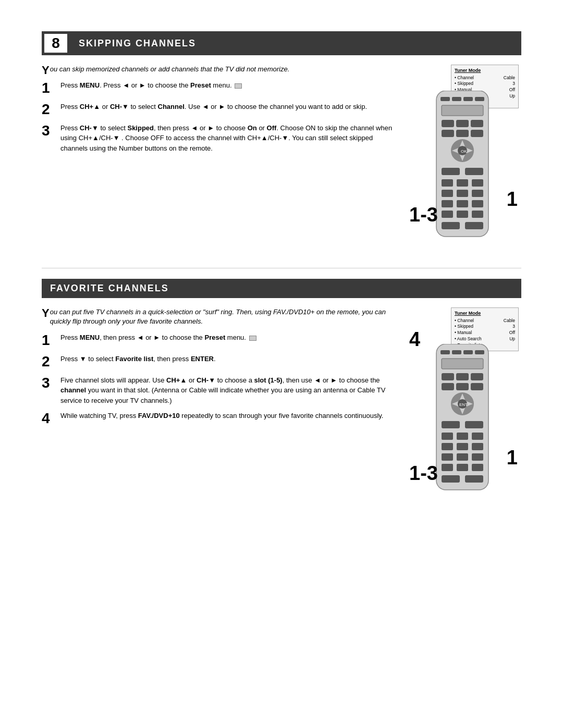  What do you see at coordinates (464, 406) in the screenshot?
I see `fav-remote-area: Tuner Mode • ChannelCable • Skipped3 • M…` at bounding box center [464, 406].